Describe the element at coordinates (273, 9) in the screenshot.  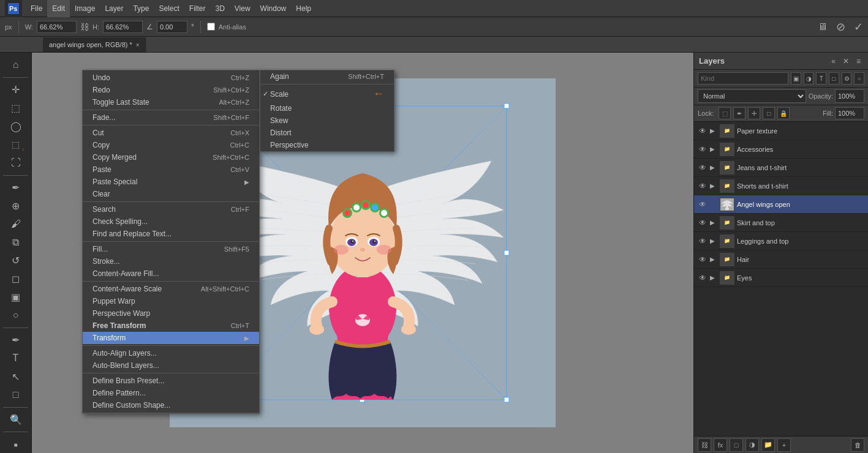
I see `menu-window: Window` at that location.